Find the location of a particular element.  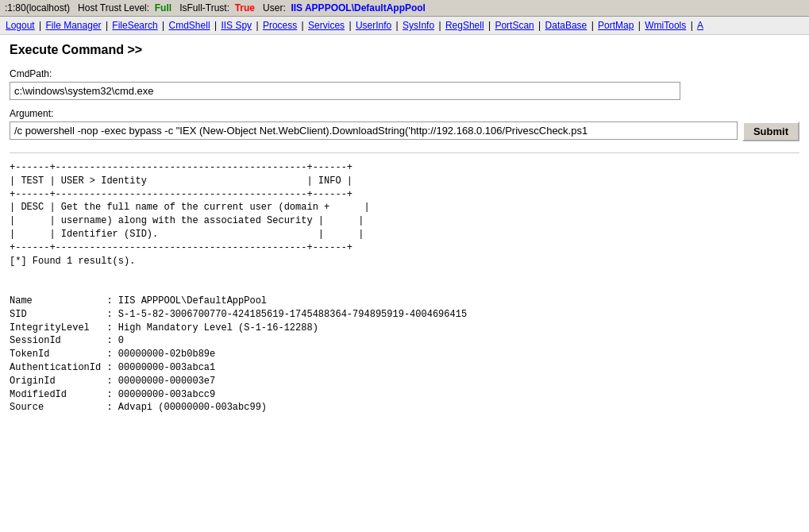

nav-process: Process is located at coordinates (279, 25).